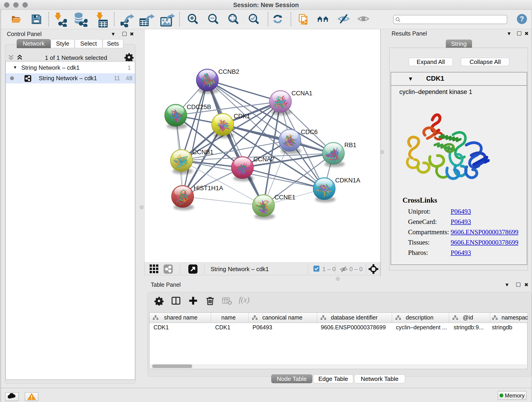 The height and width of the screenshot is (402, 532). Describe the element at coordinates (208, 188) in the screenshot. I see `svg-text: HIST1H1A` at that location.